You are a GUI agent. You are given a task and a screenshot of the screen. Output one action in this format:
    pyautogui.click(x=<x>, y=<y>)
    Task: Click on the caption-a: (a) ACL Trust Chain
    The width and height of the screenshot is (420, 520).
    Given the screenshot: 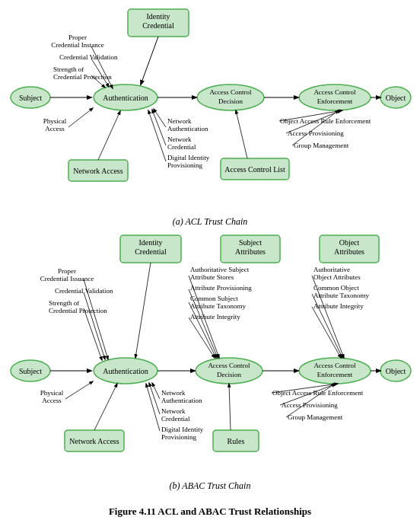 What is the action you would take?
    pyautogui.click(x=210, y=222)
    